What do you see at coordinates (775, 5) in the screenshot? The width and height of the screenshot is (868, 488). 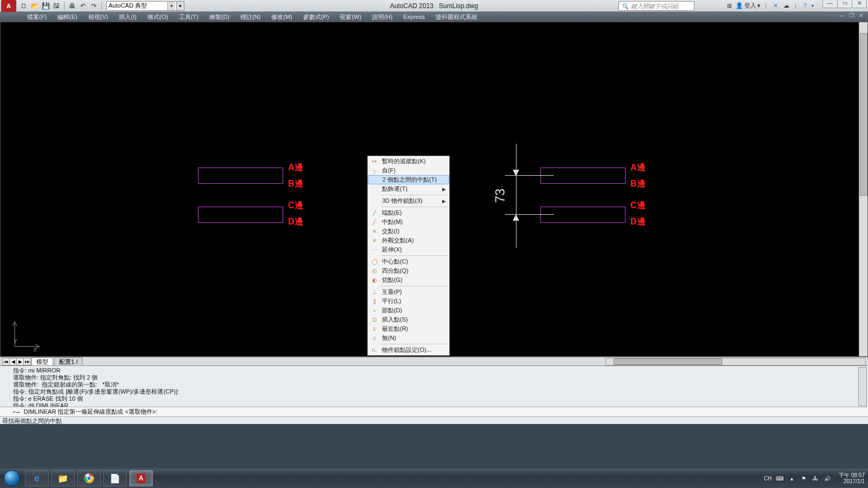 I see `exchange-icon: ✕` at bounding box center [775, 5].